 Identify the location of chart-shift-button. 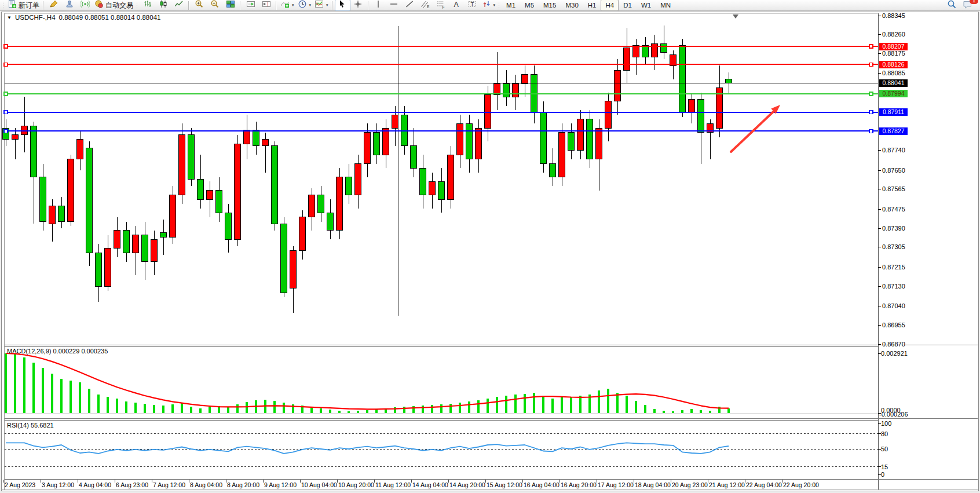
(266, 6).